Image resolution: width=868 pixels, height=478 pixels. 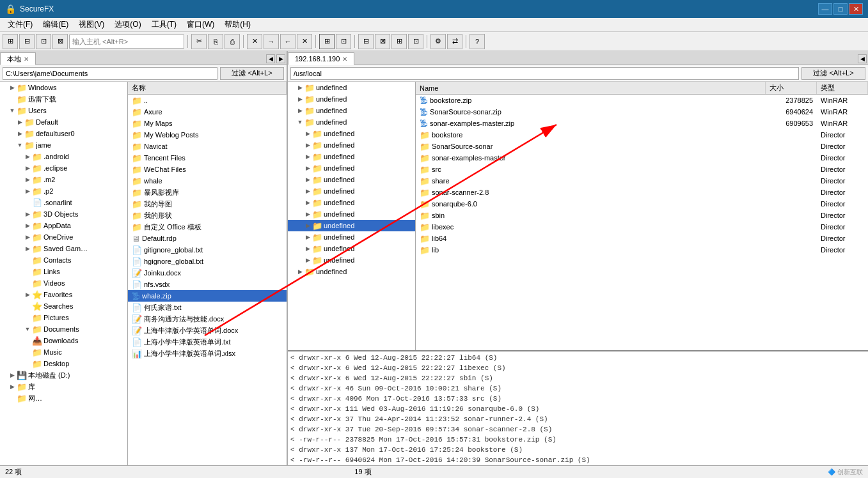 What do you see at coordinates (207, 261) in the screenshot?
I see `left-file-row: 📄 hgignore_global.txt` at bounding box center [207, 261].